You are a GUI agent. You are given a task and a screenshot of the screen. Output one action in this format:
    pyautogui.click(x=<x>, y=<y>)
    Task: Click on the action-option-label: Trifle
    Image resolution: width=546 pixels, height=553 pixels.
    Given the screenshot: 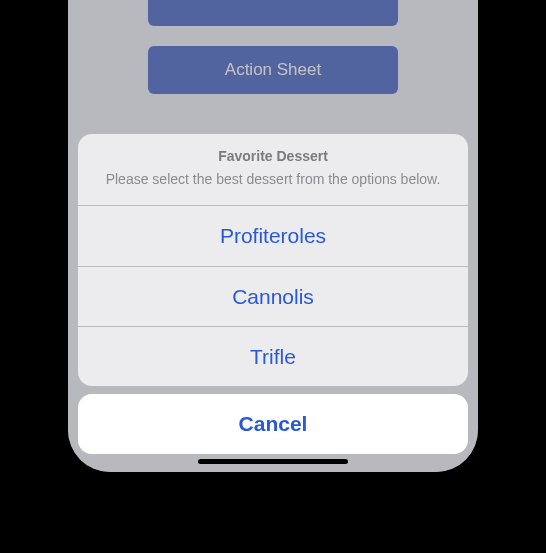 What is the action you would take?
    pyautogui.click(x=273, y=357)
    